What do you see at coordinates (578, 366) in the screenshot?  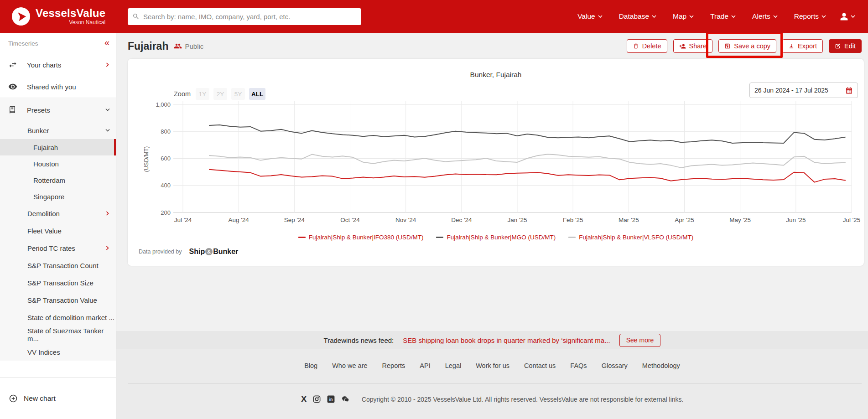 I see `footer-link-faqs: FAQs` at bounding box center [578, 366].